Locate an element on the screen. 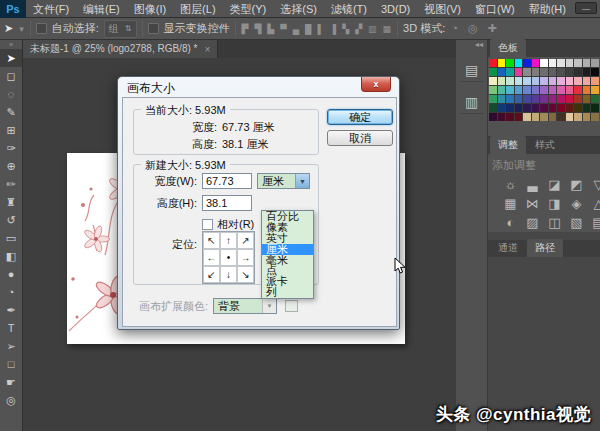 The width and height of the screenshot is (600, 431). adjustment-icon: ▤ is located at coordinates (596, 222).